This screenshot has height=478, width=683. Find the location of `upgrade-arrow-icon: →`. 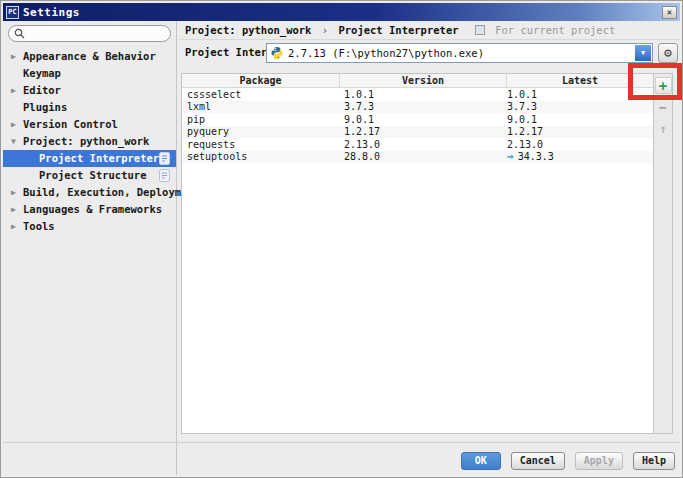

upgrade-arrow-icon: → is located at coordinates (510, 156).